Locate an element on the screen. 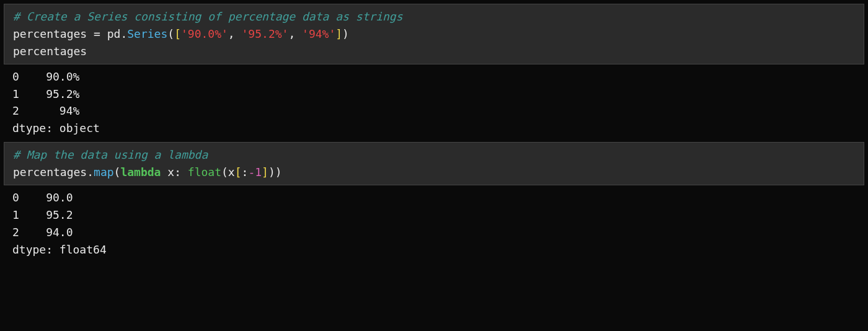 This screenshot has width=868, height=331. output-line: 2 94.0 is located at coordinates (43, 232).